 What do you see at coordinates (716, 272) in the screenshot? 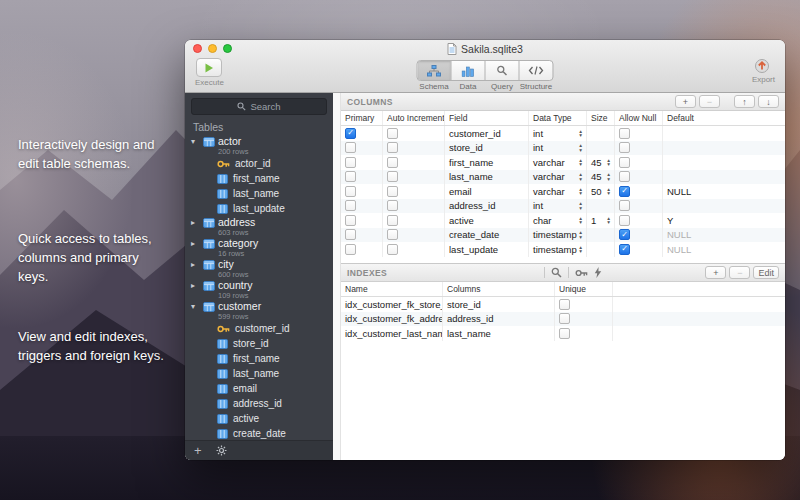
I see `add-index-button: +` at bounding box center [716, 272].